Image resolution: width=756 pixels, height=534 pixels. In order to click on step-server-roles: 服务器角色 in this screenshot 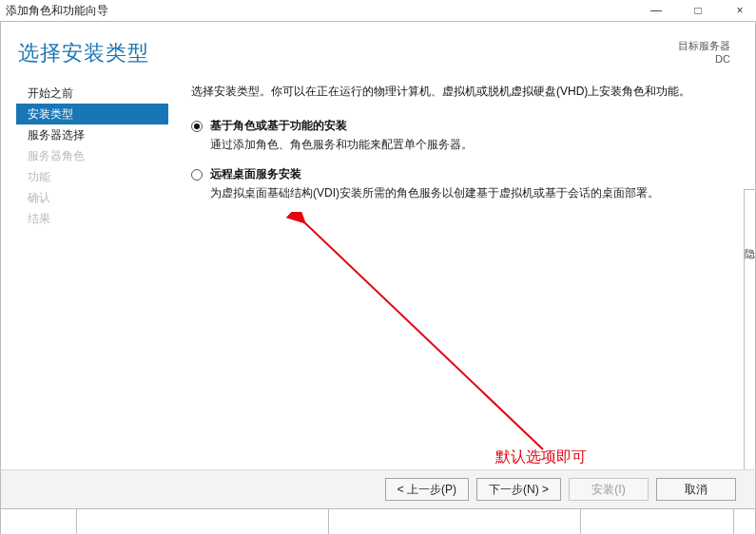, I will do `click(92, 156)`.